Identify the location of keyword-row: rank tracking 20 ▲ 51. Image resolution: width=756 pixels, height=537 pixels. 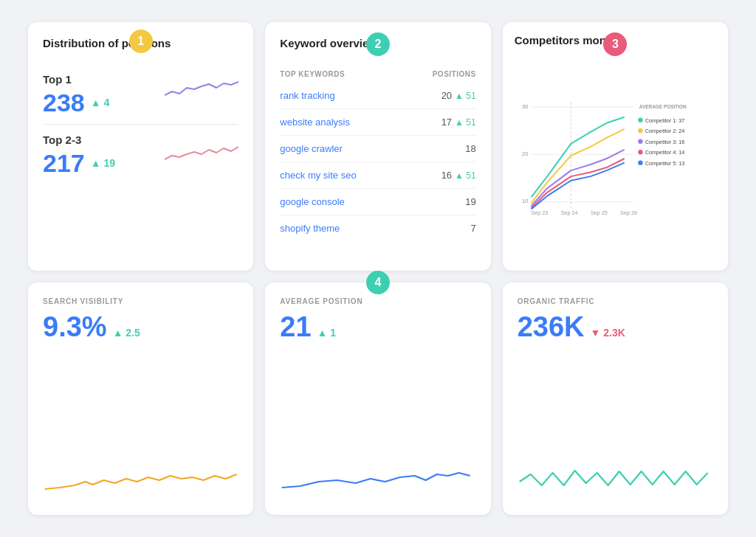
(378, 96).